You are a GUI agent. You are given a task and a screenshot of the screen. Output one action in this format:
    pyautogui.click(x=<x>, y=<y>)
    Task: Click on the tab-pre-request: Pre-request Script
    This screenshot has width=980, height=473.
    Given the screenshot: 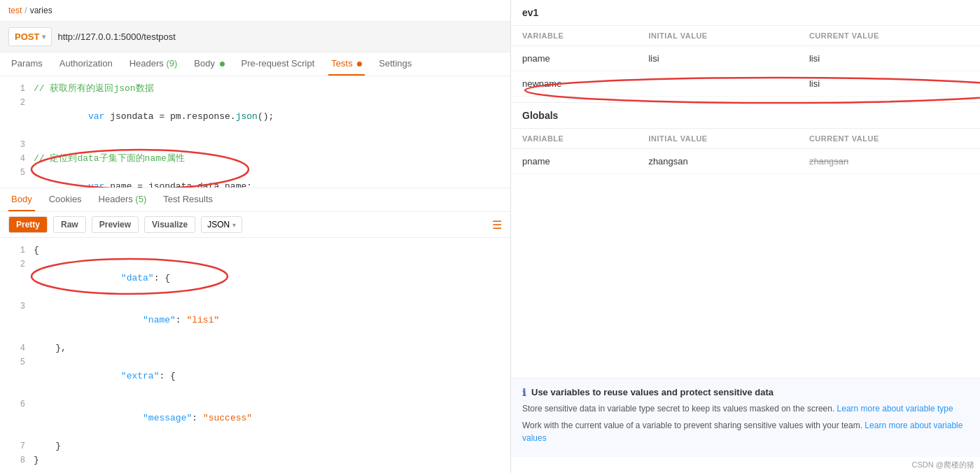 What is the action you would take?
    pyautogui.click(x=279, y=64)
    